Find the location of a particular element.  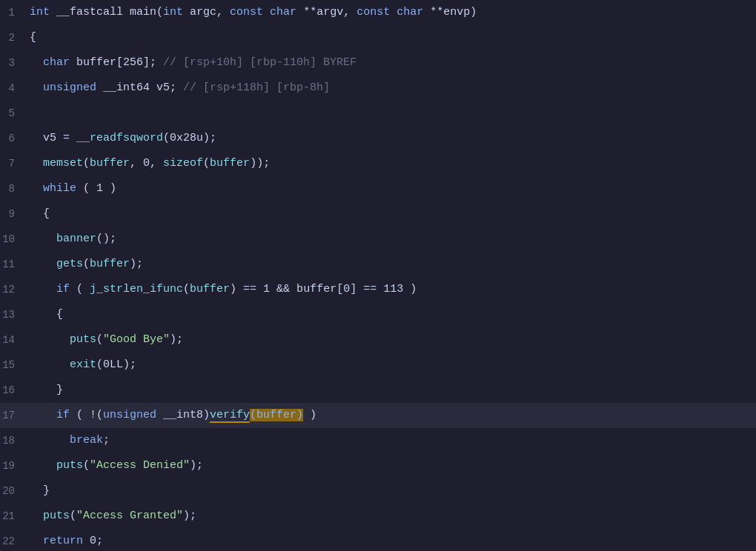

line-content: int __fastcall main(int argc, const char… is located at coordinates (388, 13).